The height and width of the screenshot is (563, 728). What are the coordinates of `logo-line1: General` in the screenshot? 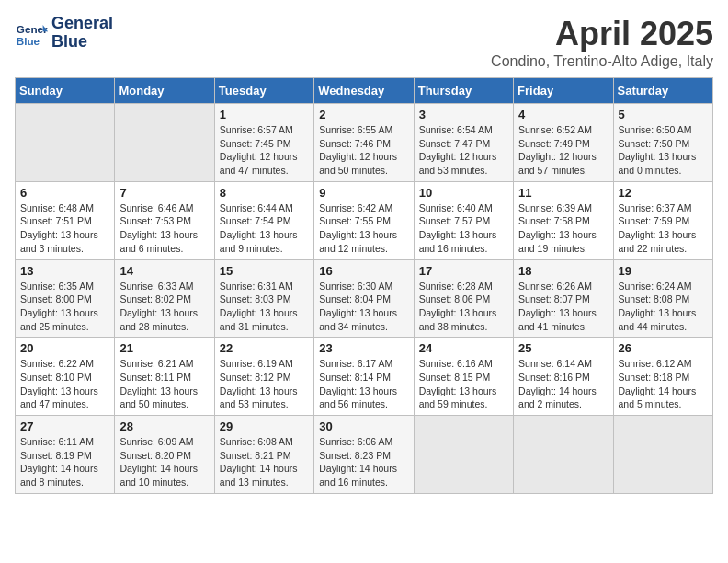 It's located at (83, 24).